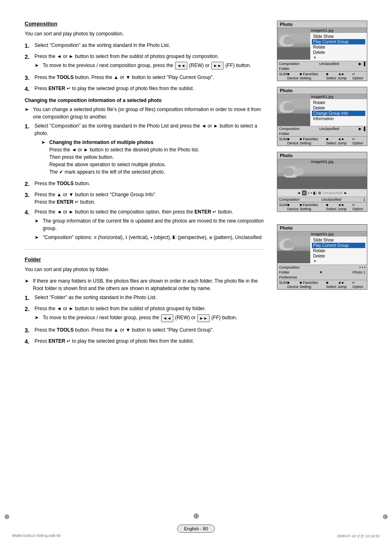 The image size is (392, 541). I want to click on changing-multiple-content: Changing the information of multiple pho…, so click(157, 157).